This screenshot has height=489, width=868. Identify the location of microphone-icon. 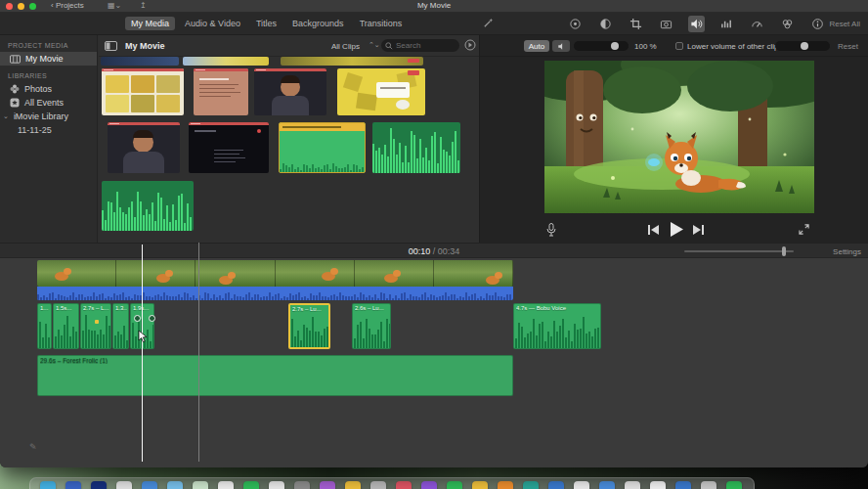
(551, 230).